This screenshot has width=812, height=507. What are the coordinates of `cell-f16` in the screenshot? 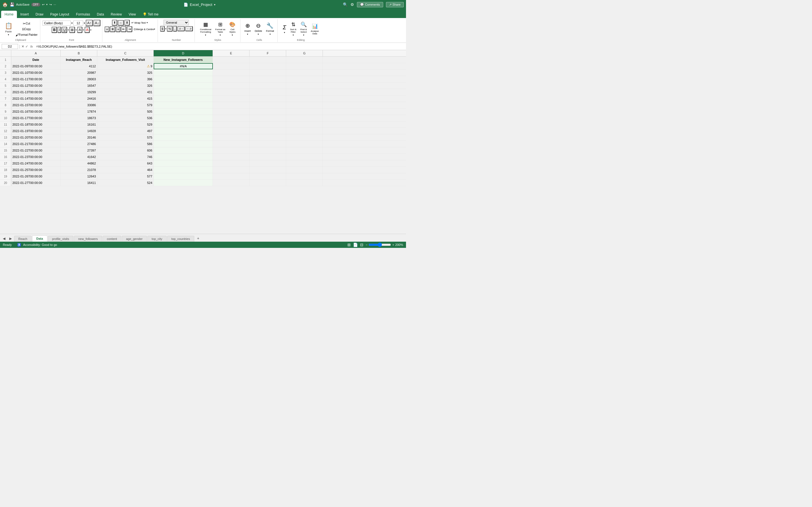 It's located at (268, 157).